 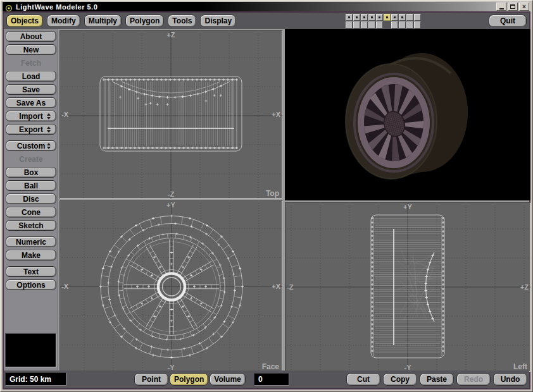 I want to click on sidebar-button-label: Custom, so click(x=28, y=146).